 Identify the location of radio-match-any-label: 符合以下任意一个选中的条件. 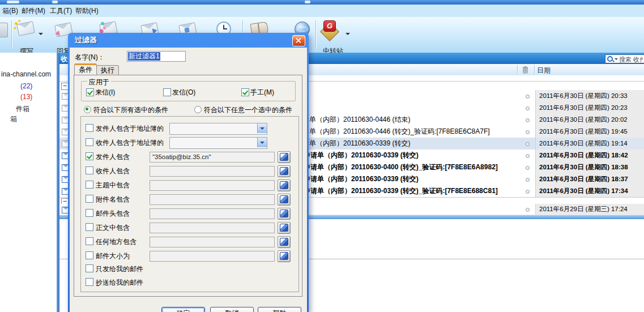
(248, 110).